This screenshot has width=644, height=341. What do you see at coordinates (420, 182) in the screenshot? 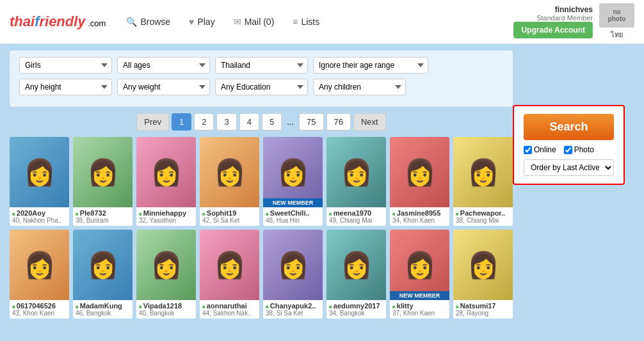
I see `profile-card: 👩Jasmine895534, Khon Kaen` at bounding box center [420, 182].